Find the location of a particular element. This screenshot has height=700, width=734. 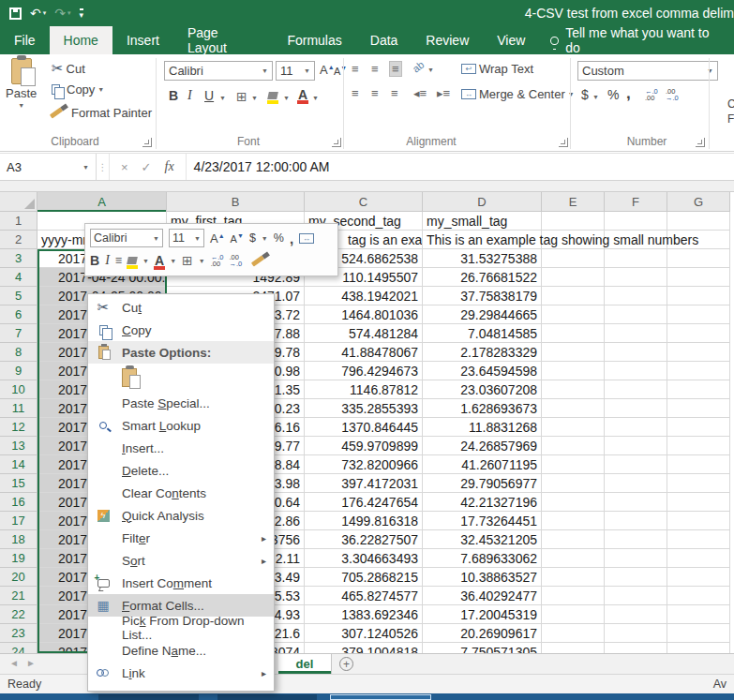

mini-comma-button: , is located at coordinates (292, 238).